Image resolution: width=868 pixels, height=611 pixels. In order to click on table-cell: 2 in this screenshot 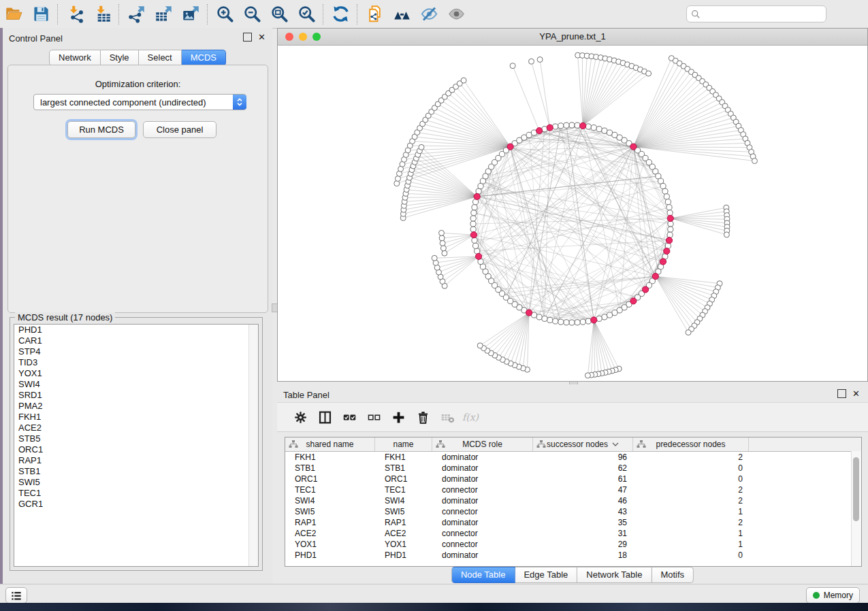, I will do `click(691, 501)`.